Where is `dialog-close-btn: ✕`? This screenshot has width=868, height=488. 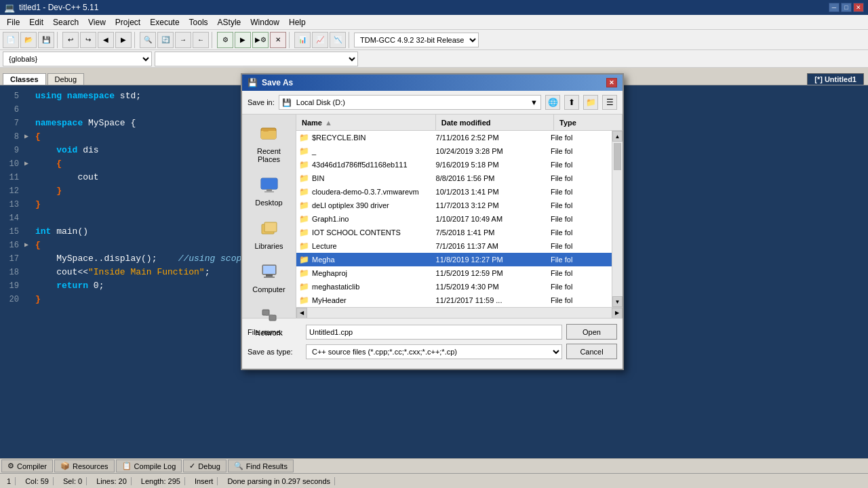 dialog-close-btn: ✕ is located at coordinates (612, 83).